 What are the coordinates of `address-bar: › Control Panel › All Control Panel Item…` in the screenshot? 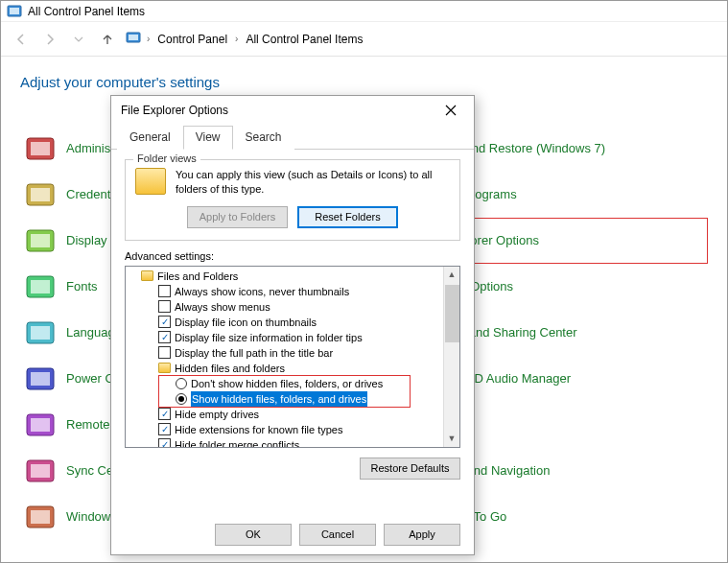 It's located at (422, 39).